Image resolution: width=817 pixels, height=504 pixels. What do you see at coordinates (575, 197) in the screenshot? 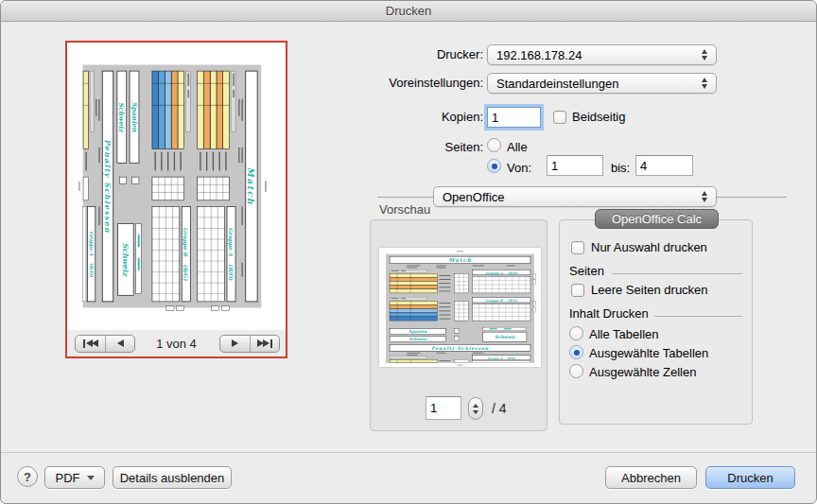
I see `app-section-popup: OpenOffice` at bounding box center [575, 197].